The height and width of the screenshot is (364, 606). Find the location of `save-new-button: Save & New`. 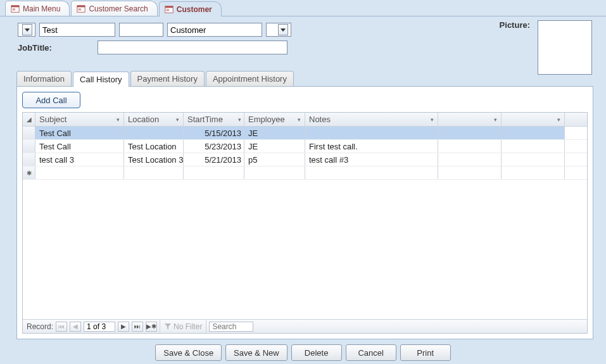

save-new-button: Save & New is located at coordinates (256, 353).